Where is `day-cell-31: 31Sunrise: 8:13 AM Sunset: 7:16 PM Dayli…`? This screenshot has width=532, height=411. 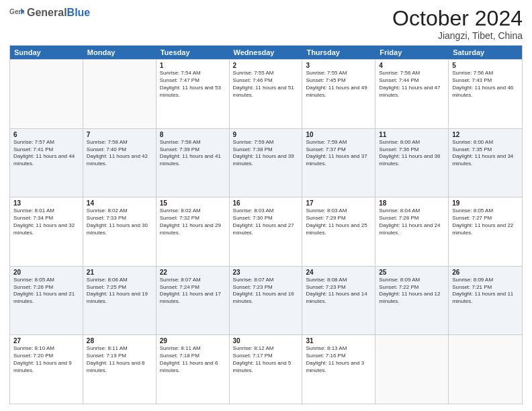 day-cell-31: 31Sunrise: 8:13 AM Sunset: 7:16 PM Dayli… is located at coordinates (339, 369).